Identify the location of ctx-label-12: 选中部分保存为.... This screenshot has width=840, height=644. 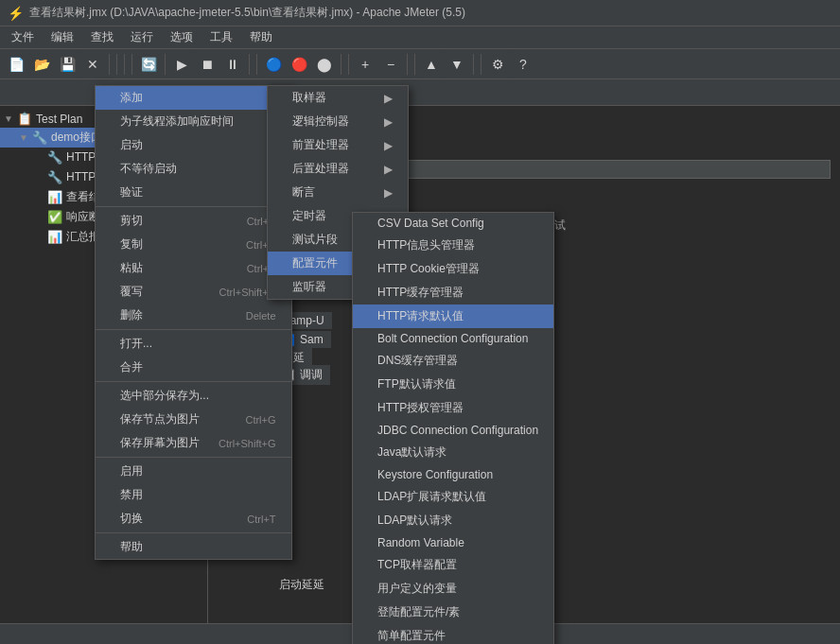
(199, 395).